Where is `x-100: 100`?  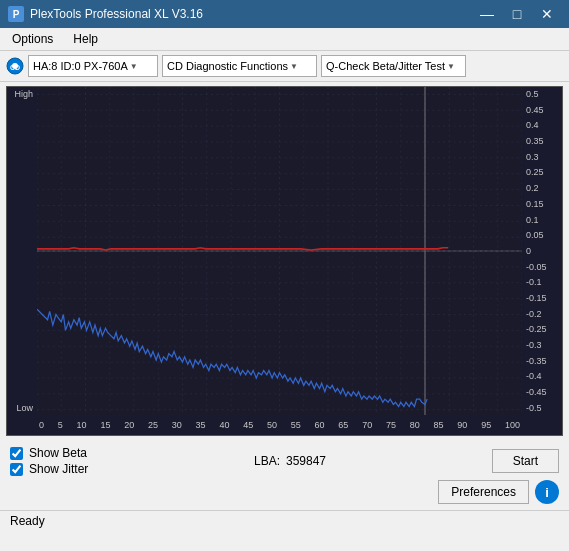 x-100: 100 is located at coordinates (512, 425).